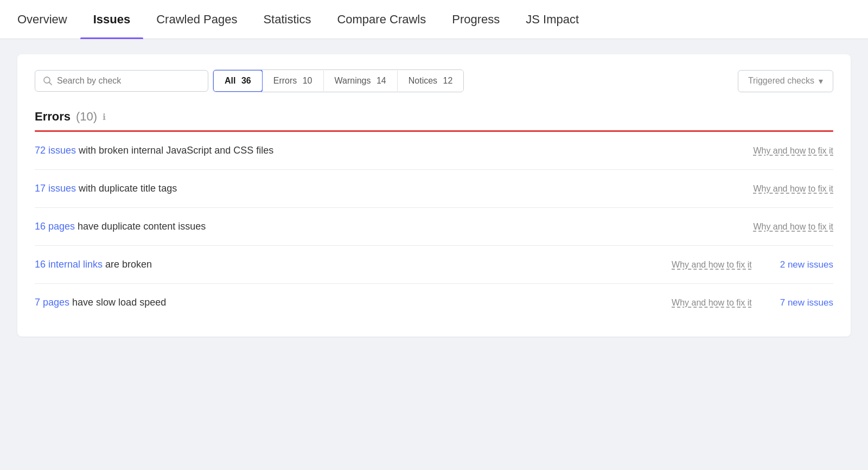  I want to click on why-fix-link-5: Why and how to fix it, so click(712, 303).